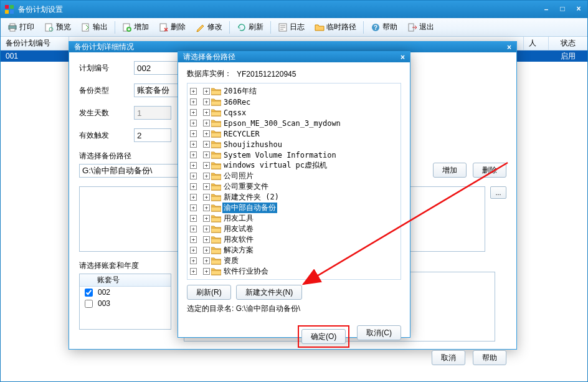 This screenshot has height=382, width=588. Describe the element at coordinates (294, 112) in the screenshot. I see `tree-node: ++Cqssx` at that location.